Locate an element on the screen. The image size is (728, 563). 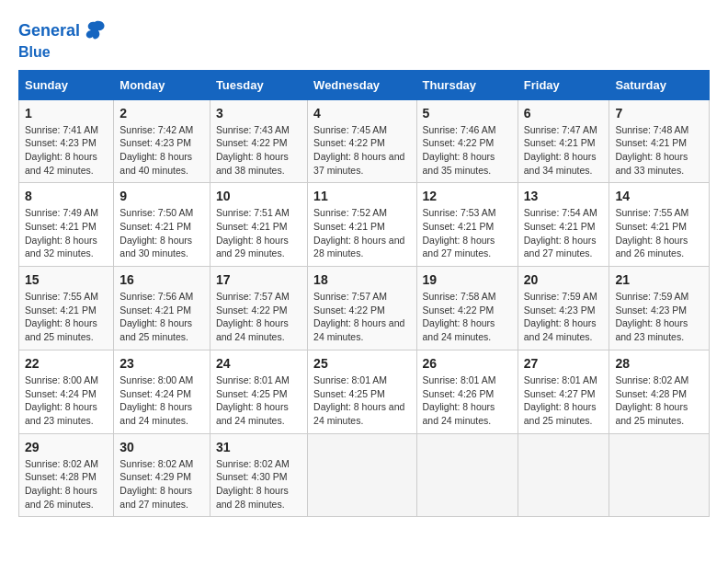
sunset-label: Sunset: 4:28 PM is located at coordinates (651, 394).